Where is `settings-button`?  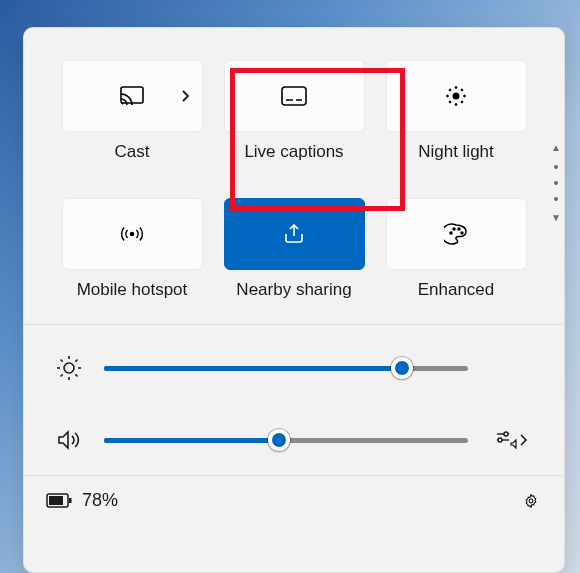
settings-button is located at coordinates (531, 501).